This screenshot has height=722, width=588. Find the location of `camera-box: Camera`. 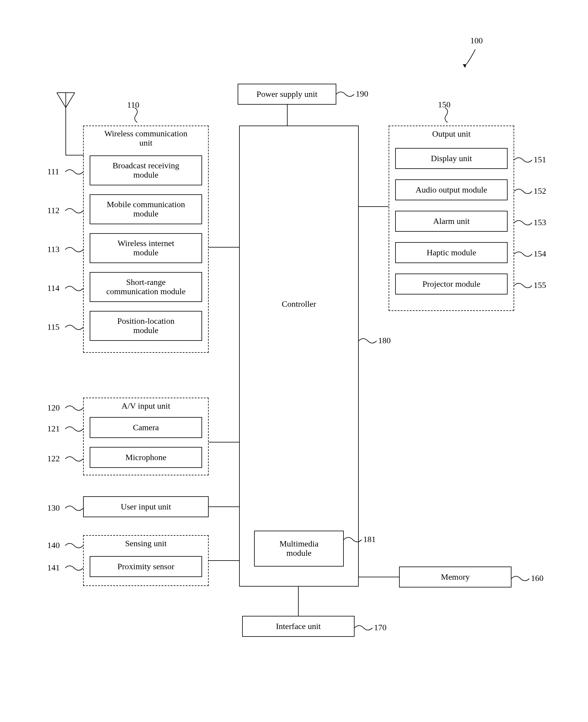

camera-box: Camera is located at coordinates (146, 427).